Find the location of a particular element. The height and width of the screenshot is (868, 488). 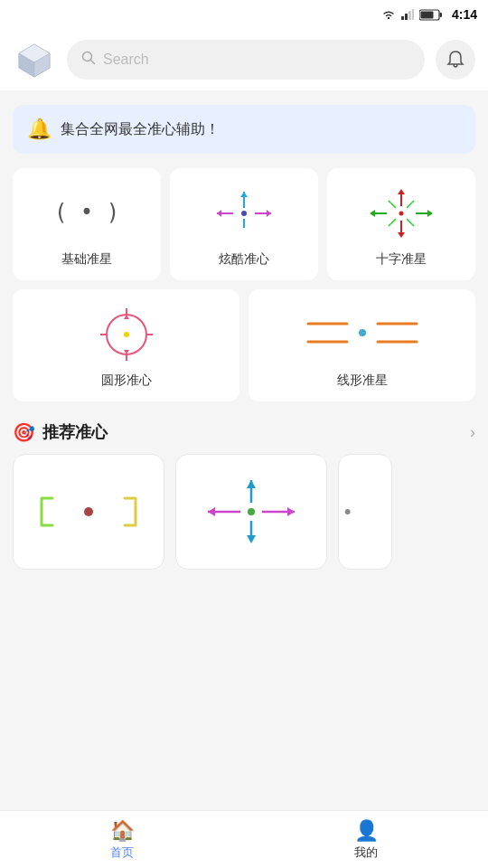

category-line: 线形准星 is located at coordinates (361, 345).